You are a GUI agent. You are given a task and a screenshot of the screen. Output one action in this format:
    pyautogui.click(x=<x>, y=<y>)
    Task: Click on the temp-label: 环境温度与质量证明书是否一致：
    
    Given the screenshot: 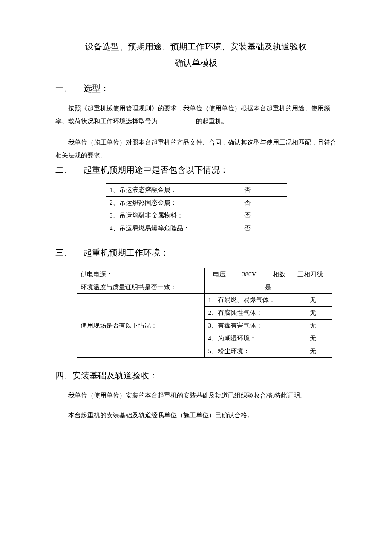 What is the action you would take?
    pyautogui.click(x=141, y=288)
    